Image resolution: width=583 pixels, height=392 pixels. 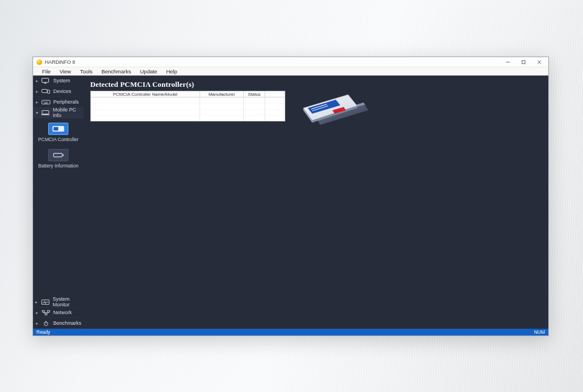 I want to click on sidebar-item-network: ▸ Network, so click(x=58, y=312).